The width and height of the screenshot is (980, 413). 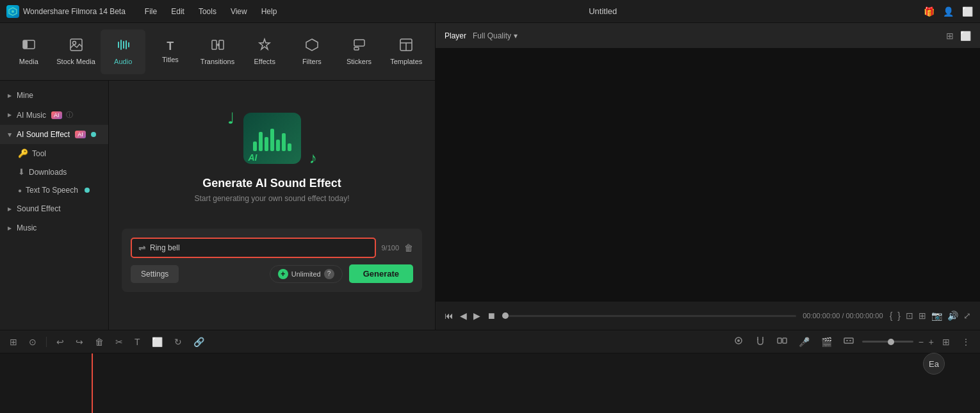 What do you see at coordinates (178, 342) in the screenshot?
I see `motion-icon: ↻` at bounding box center [178, 342].